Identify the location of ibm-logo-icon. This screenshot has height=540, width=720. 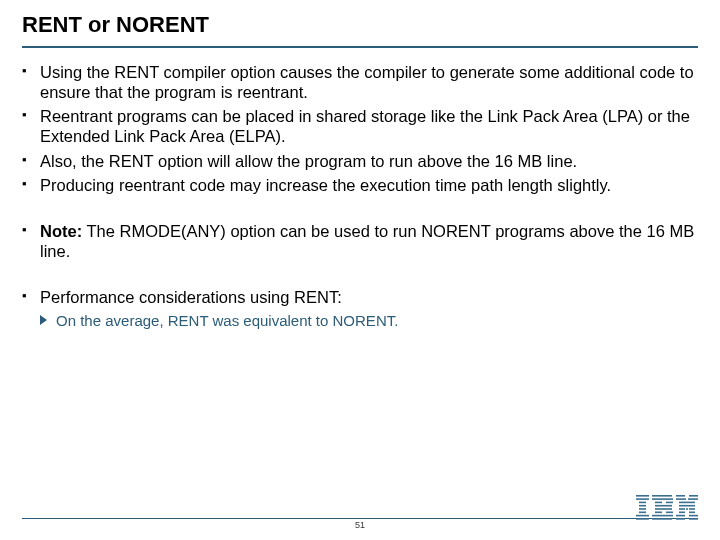
(667, 508).